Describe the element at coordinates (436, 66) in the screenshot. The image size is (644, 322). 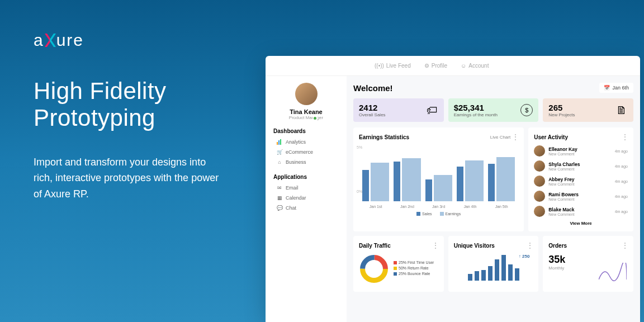
I see `nav-profile: ⚙Profile` at that location.